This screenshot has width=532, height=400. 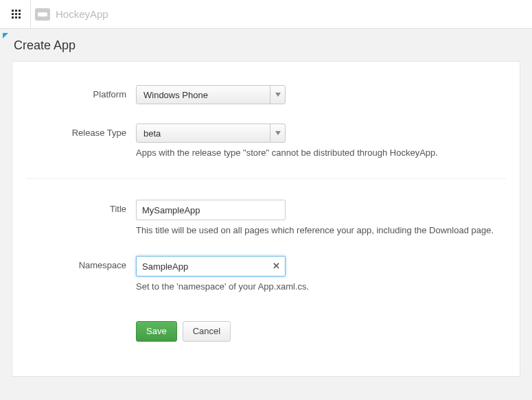 What do you see at coordinates (211, 210) in the screenshot?
I see `title-input` at bounding box center [211, 210].